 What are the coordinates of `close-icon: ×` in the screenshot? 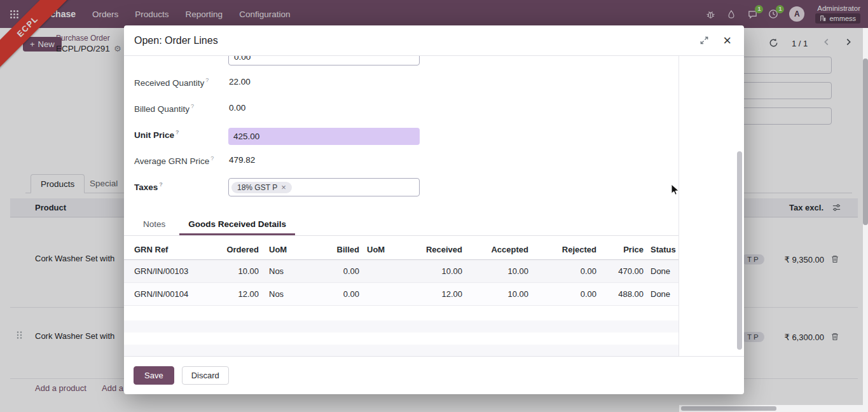 It's located at (727, 41).